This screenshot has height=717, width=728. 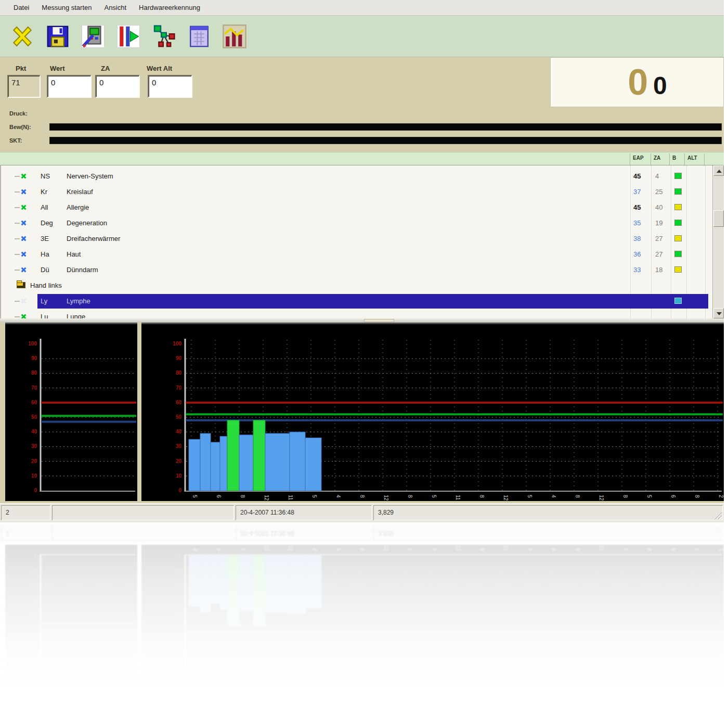 I want to click on splitter-notch, so click(x=379, y=321).